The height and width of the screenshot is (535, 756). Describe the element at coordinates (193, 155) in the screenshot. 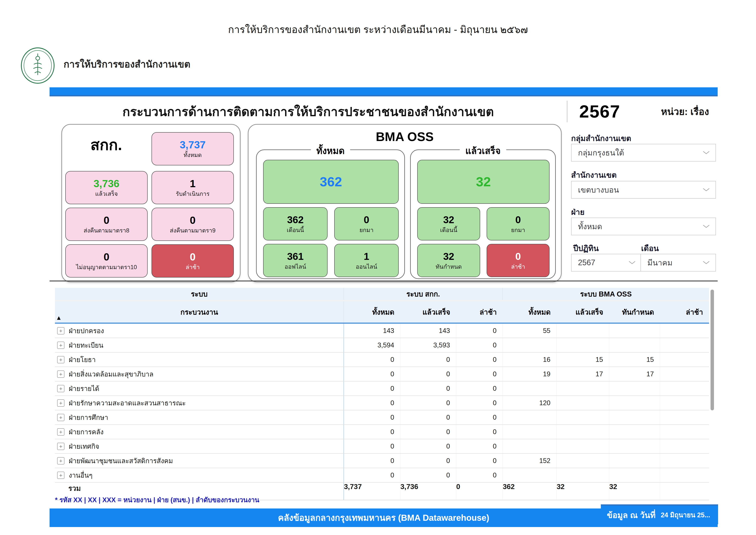

I see `kpi-label: ทั้งหมด` at that location.